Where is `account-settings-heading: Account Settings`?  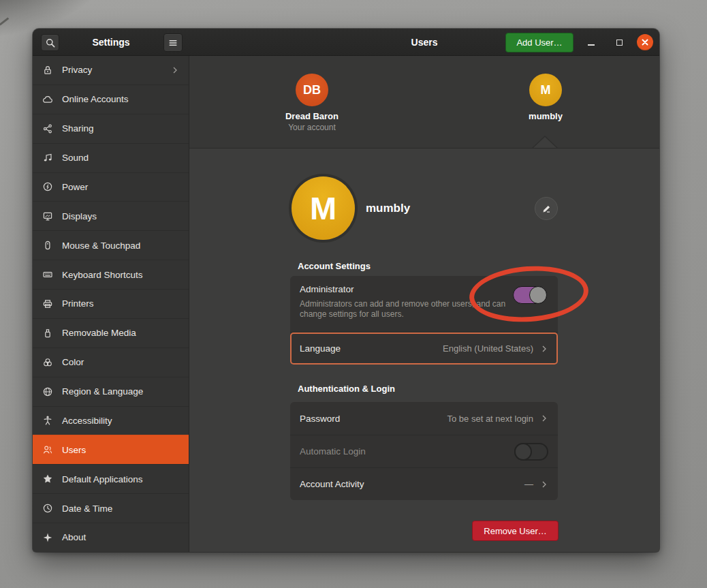 account-settings-heading: Account Settings is located at coordinates (334, 266).